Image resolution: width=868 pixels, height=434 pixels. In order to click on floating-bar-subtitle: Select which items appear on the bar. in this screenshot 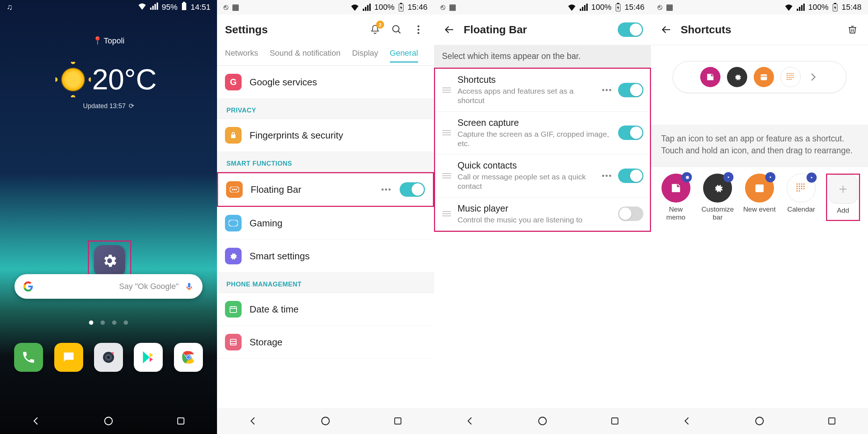, I will do `click(542, 56)`.